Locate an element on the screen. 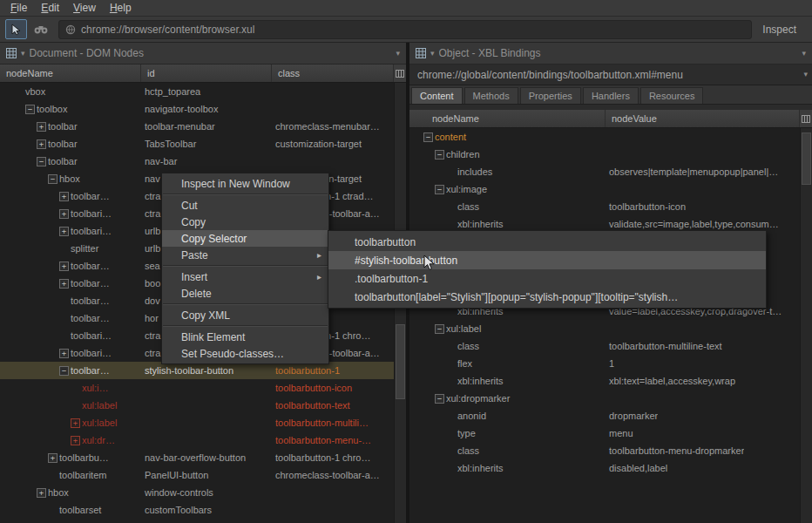 The image size is (812, 523). column-header-nodevalue: nodeValue is located at coordinates (702, 119).